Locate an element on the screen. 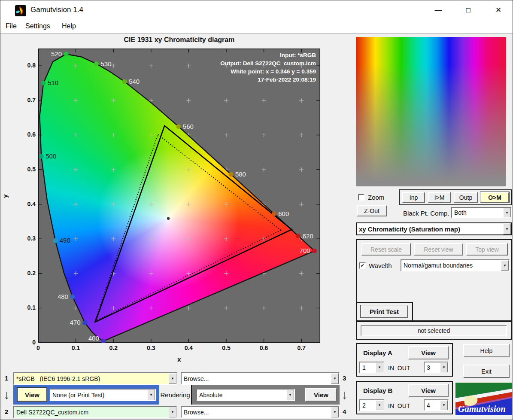 The image size is (513, 420). slot-2-number: 2 is located at coordinates (6, 411).